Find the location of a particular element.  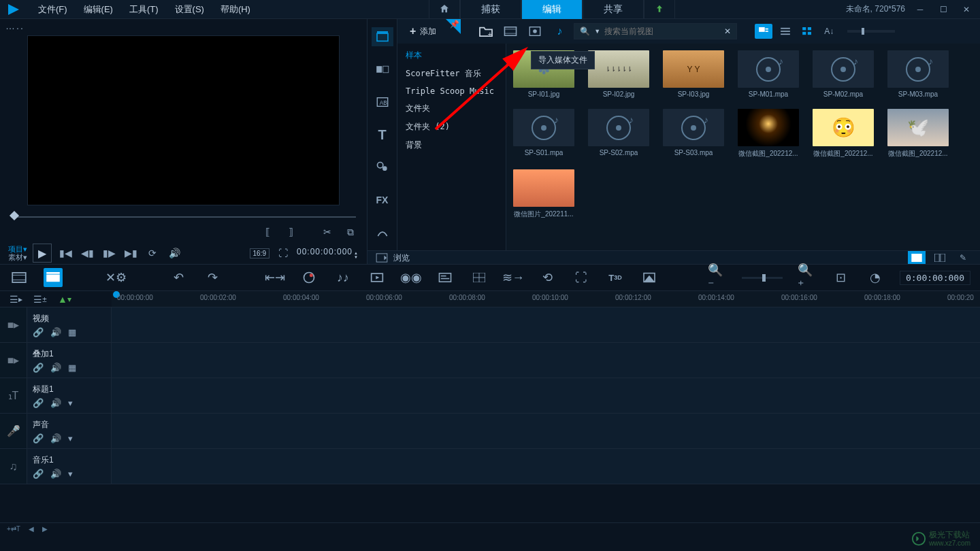

3d-text-icon: T3D is located at coordinates (615, 278).